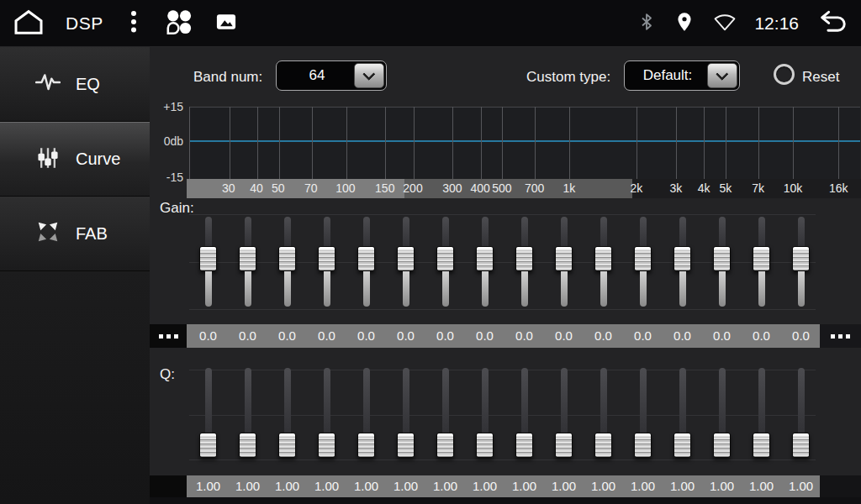 The image size is (861, 504). What do you see at coordinates (75, 234) in the screenshot?
I see `sidebar-item-fab: FAB` at bounding box center [75, 234].